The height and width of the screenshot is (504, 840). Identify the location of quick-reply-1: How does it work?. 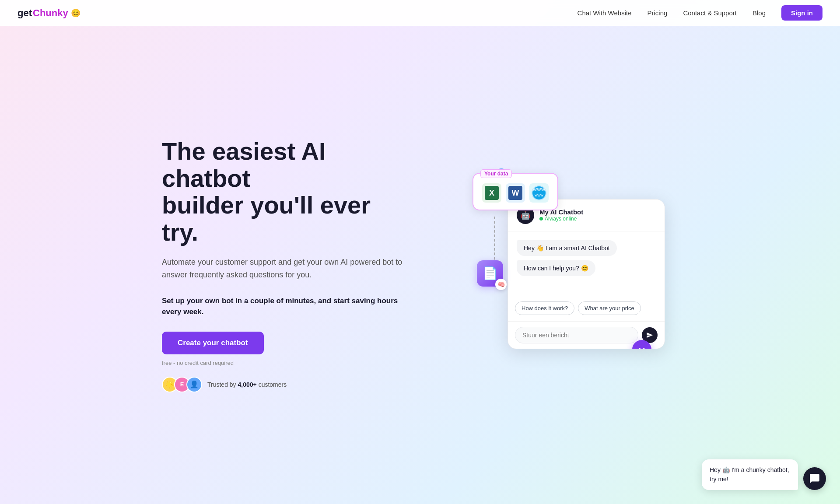
(545, 308).